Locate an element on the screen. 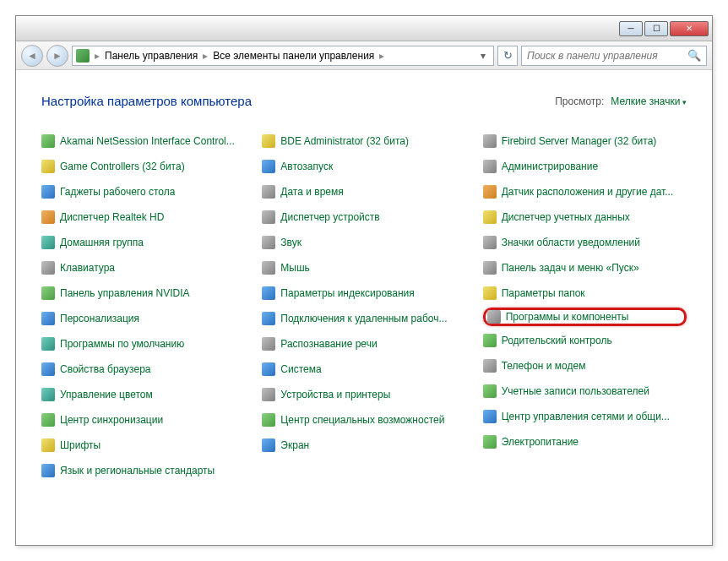 Image resolution: width=728 pixels, height=561 pixels. control-panel-item: Game Controllers (32 бита) is located at coordinates (144, 166).